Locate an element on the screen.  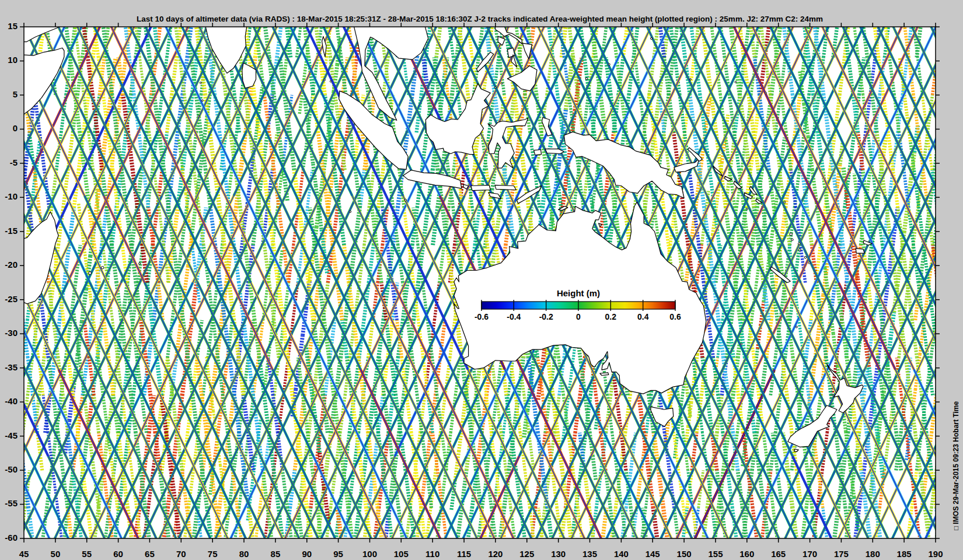
y-tick-label: 15 is located at coordinates (13, 26).